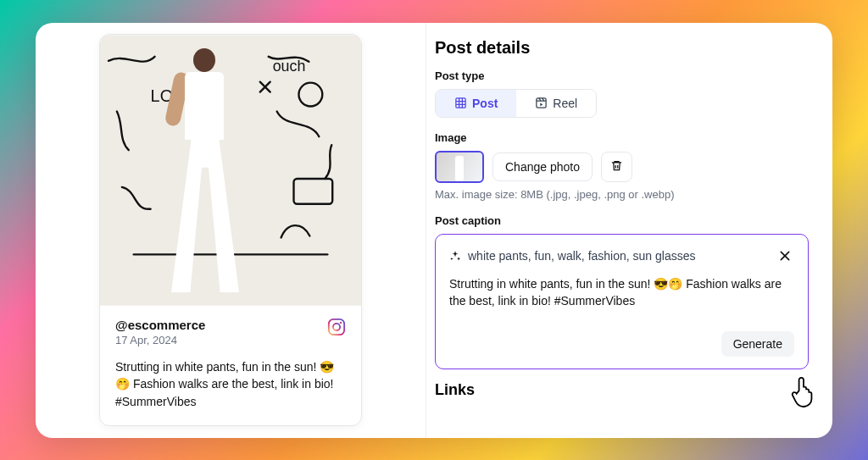 This screenshot has width=868, height=460. I want to click on post-type-post: Post, so click(476, 103).